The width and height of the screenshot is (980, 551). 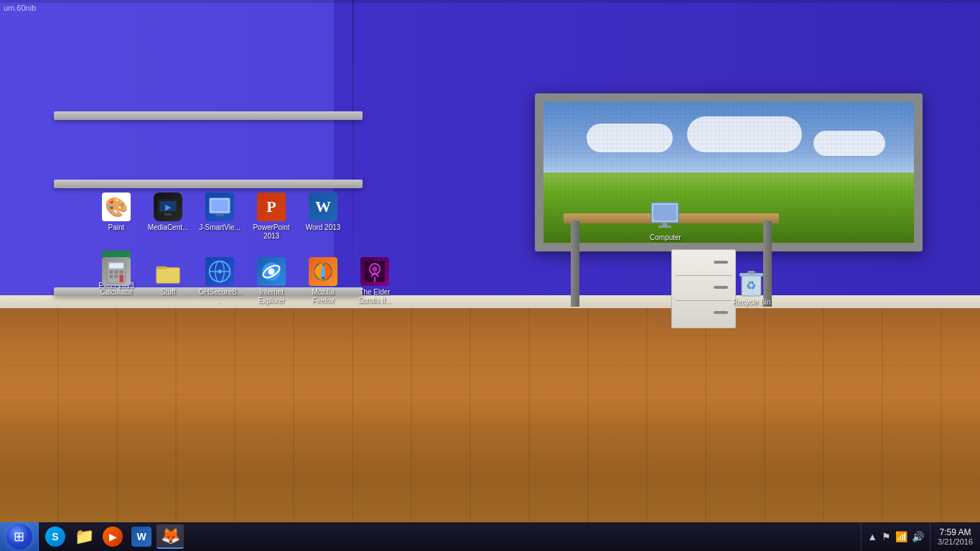 I want to click on computer-icon-label: Computer, so click(x=666, y=238).